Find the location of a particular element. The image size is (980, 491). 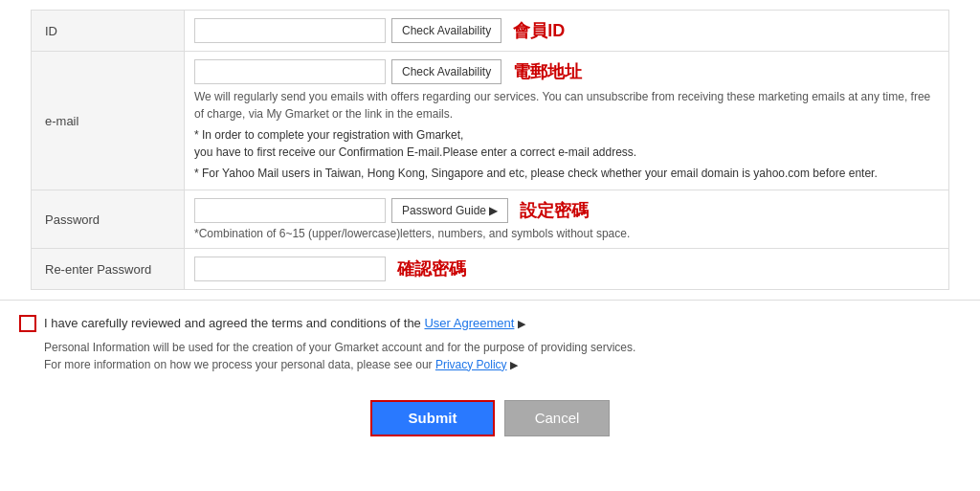

agreement-checkbox is located at coordinates (28, 324).